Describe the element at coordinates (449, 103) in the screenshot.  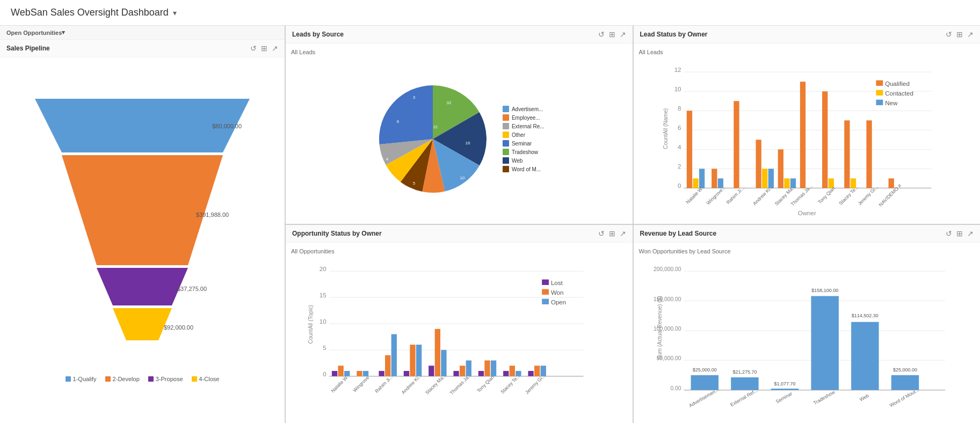
I see `pie-label-tradeshow: 32` at that location.